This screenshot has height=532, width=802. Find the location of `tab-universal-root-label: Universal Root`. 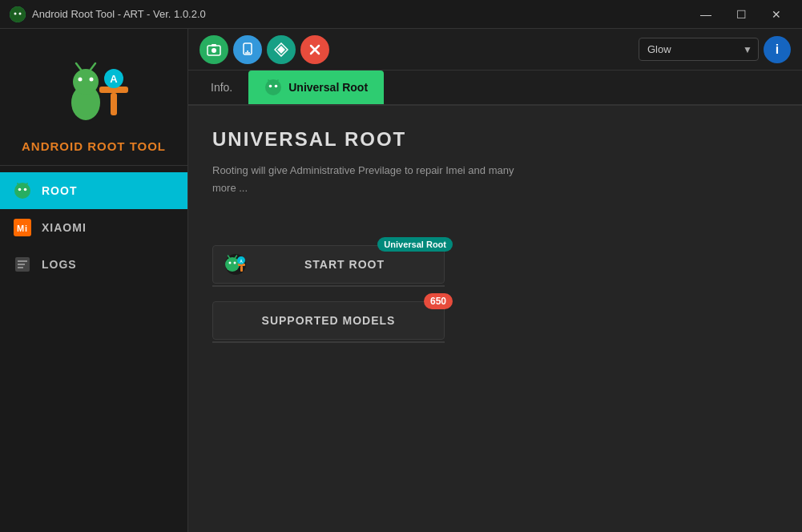

tab-universal-root-label: Universal Root is located at coordinates (328, 87).